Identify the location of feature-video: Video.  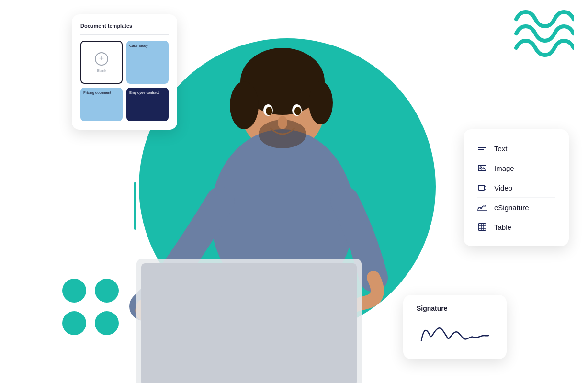
(516, 188).